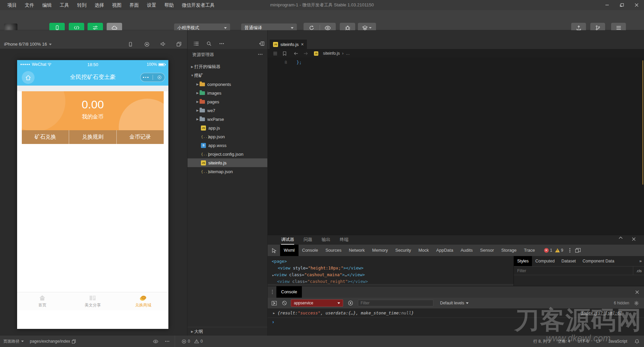 Image resolution: width=644 pixels, height=347 pixels. What do you see at coordinates (618, 341) in the screenshot?
I see `language-mode: JavaScript` at bounding box center [618, 341].